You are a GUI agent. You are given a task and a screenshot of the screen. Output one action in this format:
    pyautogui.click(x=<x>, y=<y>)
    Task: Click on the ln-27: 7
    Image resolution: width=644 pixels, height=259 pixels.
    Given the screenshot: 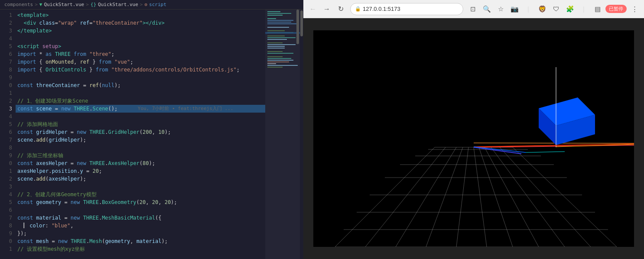 What is the action you would take?
    pyautogui.click(x=6, y=218)
    